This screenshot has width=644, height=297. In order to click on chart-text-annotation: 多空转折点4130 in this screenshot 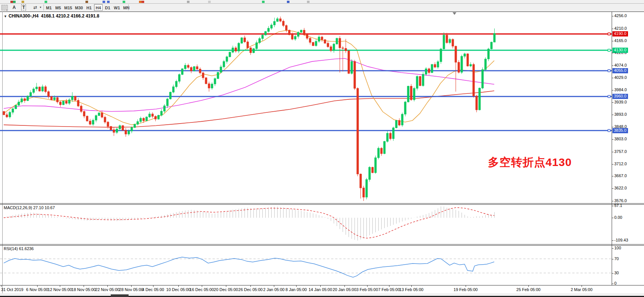, I will do `click(530, 162)`.